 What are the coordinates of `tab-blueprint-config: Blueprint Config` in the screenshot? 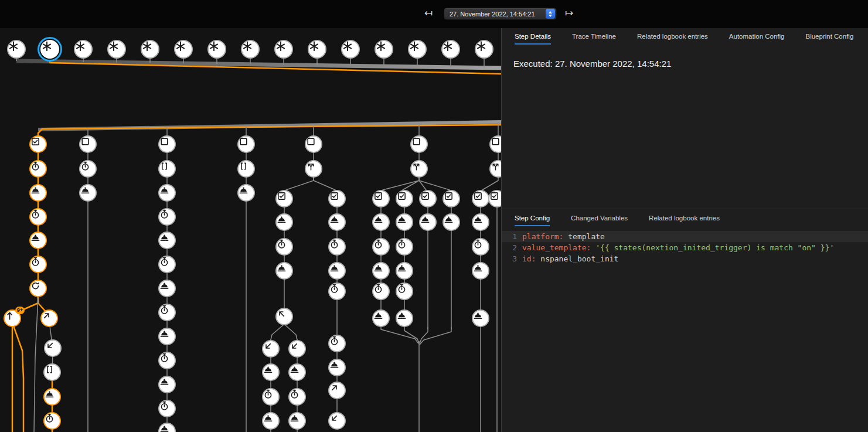 It's located at (829, 36).